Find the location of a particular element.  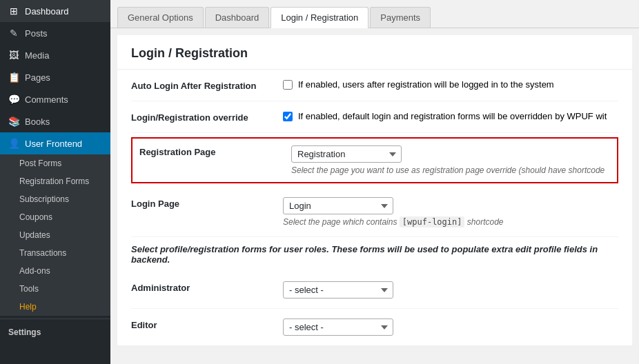

tab-payments: Payments is located at coordinates (400, 17).